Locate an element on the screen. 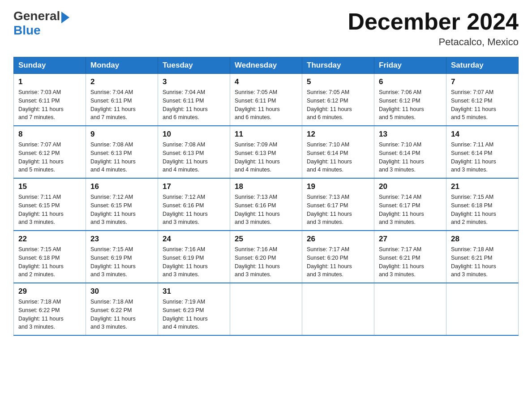 The width and height of the screenshot is (532, 411). header-cell-wednesday: Wednesday is located at coordinates (266, 65).